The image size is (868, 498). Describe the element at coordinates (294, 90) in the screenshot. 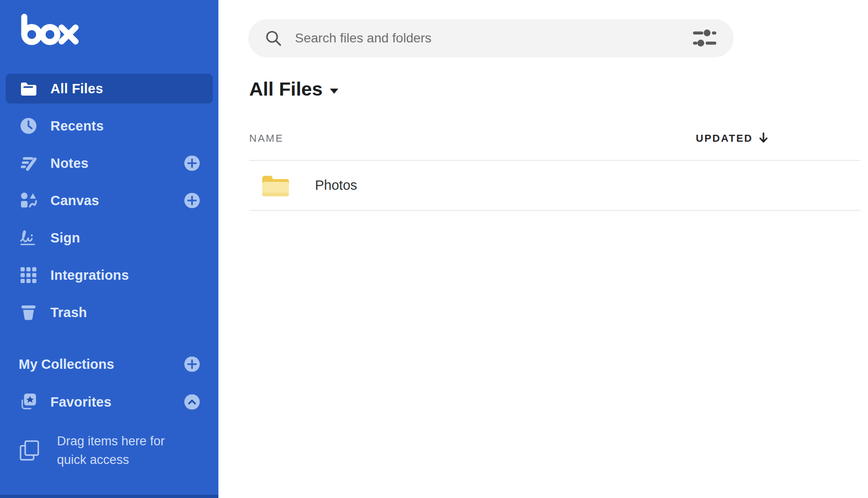

I see `page-title-dropdown: All Files` at that location.